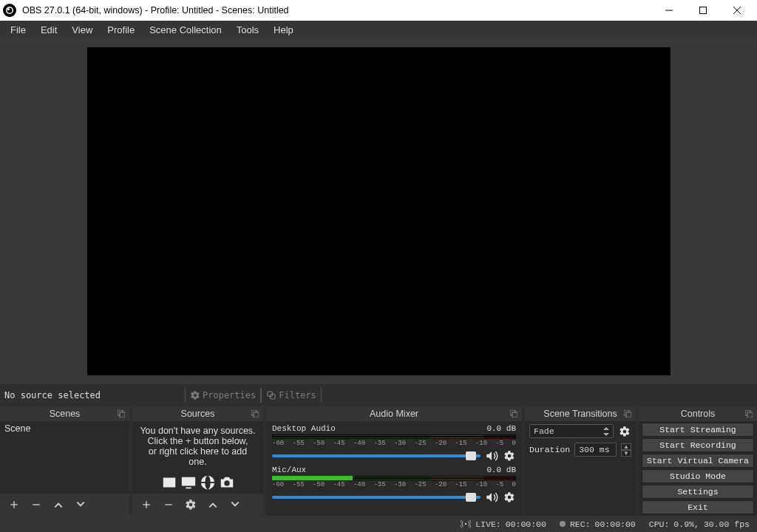  What do you see at coordinates (189, 482) in the screenshot?
I see `display-icon` at bounding box center [189, 482].